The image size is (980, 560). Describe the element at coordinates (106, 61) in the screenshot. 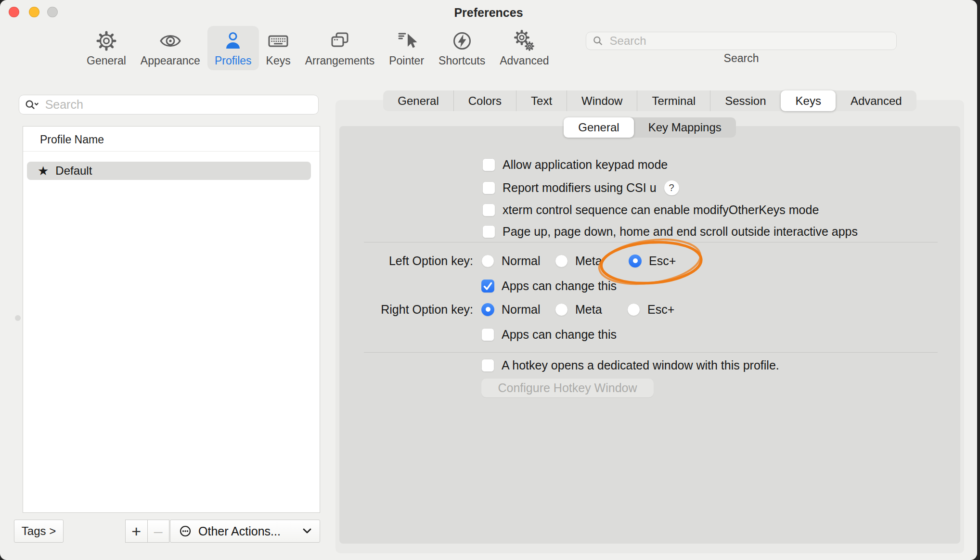

I see `toolbar-label-general: General` at that location.